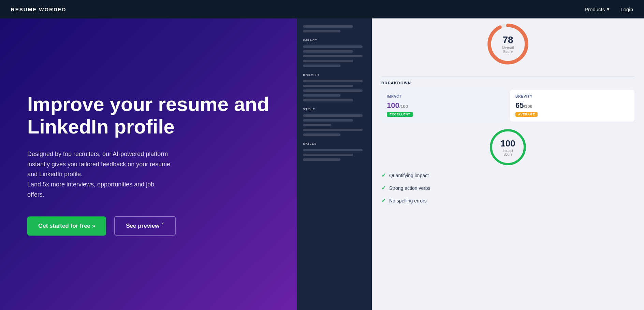  Describe the element at coordinates (508, 83) in the screenshot. I see `breakdown-title: BREAKDOWN` at that location.